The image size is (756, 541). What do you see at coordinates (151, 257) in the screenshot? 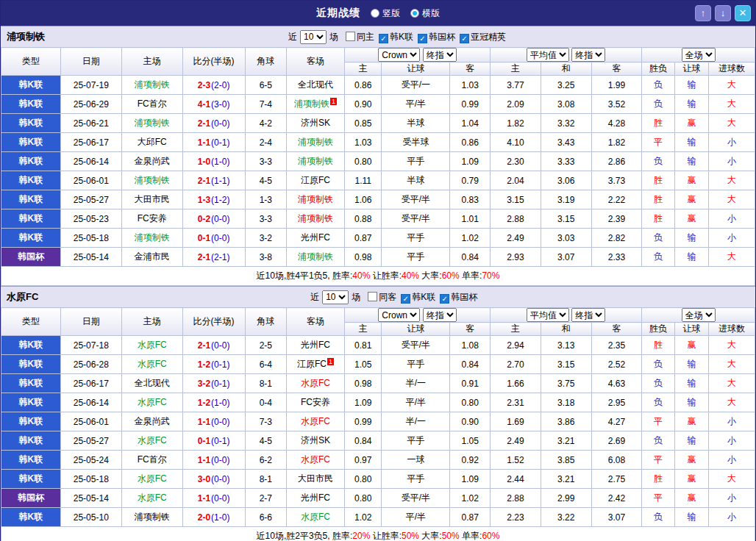
I see `home-team-cell: 金浦市民` at bounding box center [151, 257].